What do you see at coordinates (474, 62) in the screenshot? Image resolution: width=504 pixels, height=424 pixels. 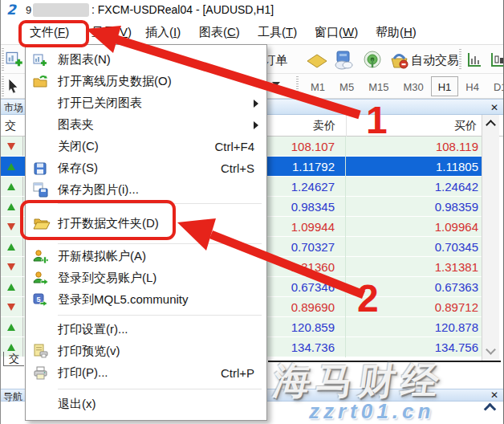 I see `bar-chart-type-icon` at bounding box center [474, 62].